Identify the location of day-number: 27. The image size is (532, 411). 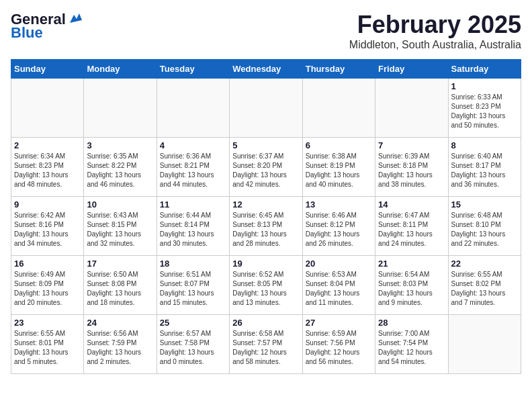
(339, 322).